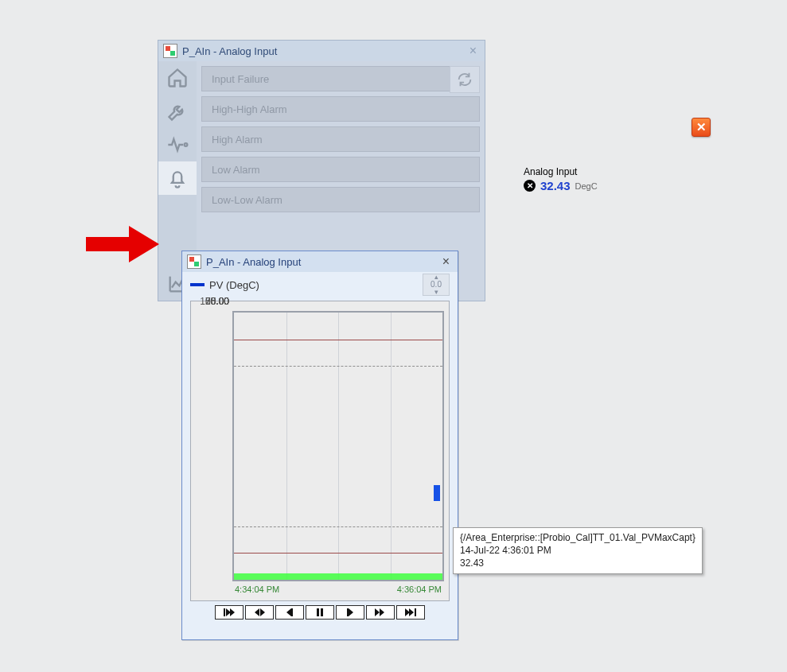 This screenshot has height=672, width=787. I want to click on y-tick-label: 0.00, so click(212, 301).